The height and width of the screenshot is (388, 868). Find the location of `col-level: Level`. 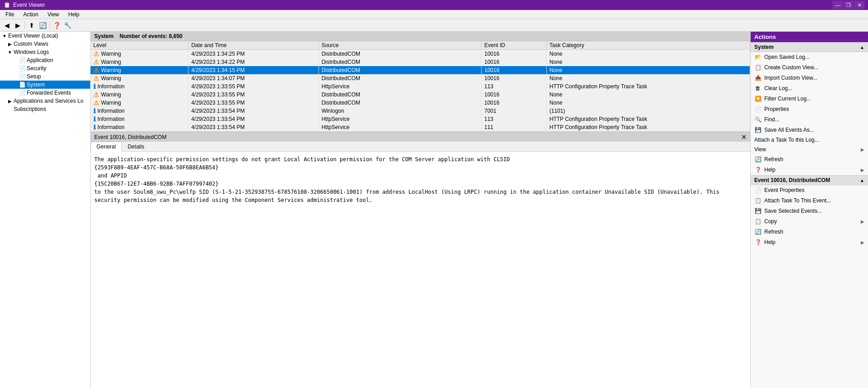

col-level: Level is located at coordinates (140, 45).